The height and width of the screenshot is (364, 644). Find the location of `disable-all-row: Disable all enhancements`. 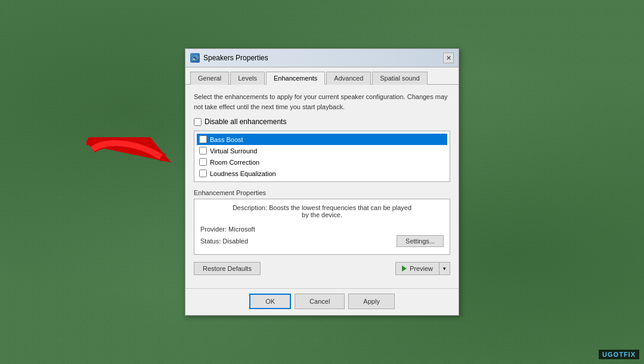

disable-all-row: Disable all enhancements is located at coordinates (322, 122).